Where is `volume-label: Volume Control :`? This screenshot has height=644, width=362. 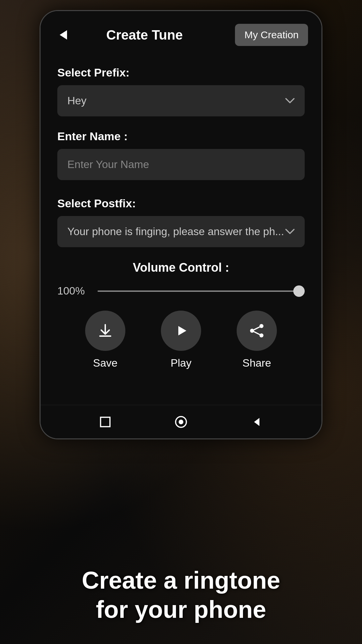
volume-label: Volume Control : is located at coordinates (181, 268).